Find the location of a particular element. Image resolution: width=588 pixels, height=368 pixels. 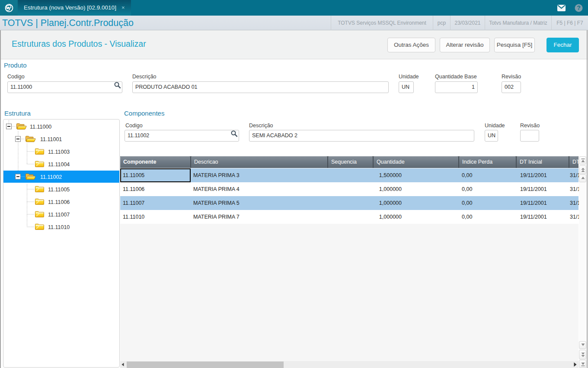

svg-text: 11.11010 is located at coordinates (59, 227).